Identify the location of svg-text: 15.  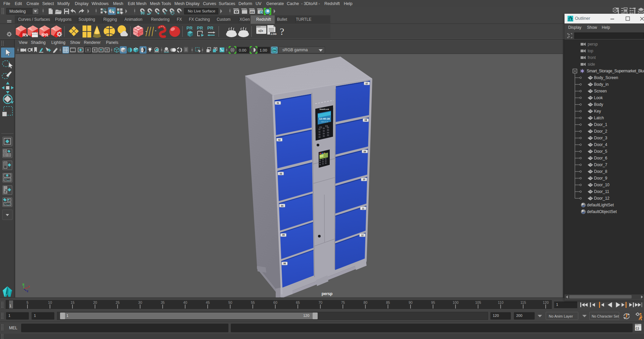
(72, 302).